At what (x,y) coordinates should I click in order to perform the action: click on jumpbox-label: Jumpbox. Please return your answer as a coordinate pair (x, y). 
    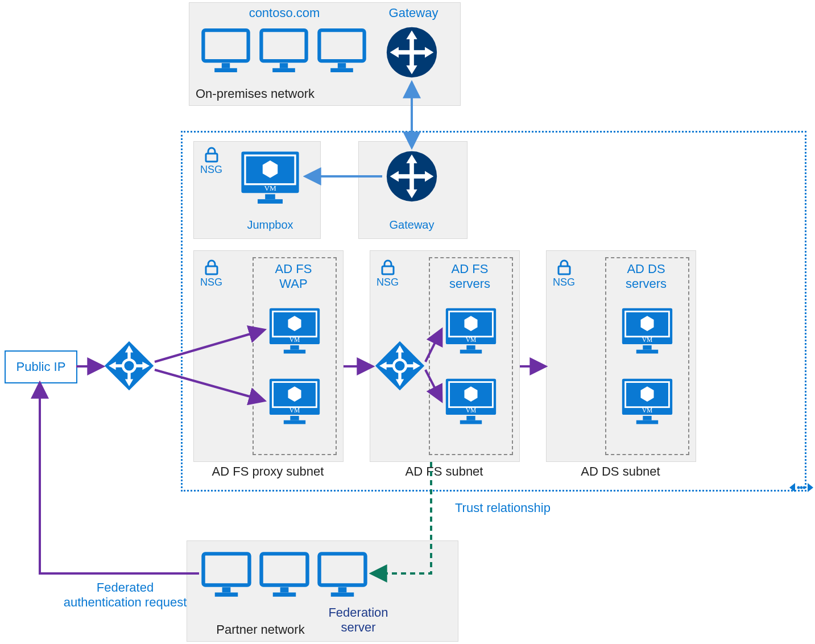
    Looking at the image, I should click on (270, 225).